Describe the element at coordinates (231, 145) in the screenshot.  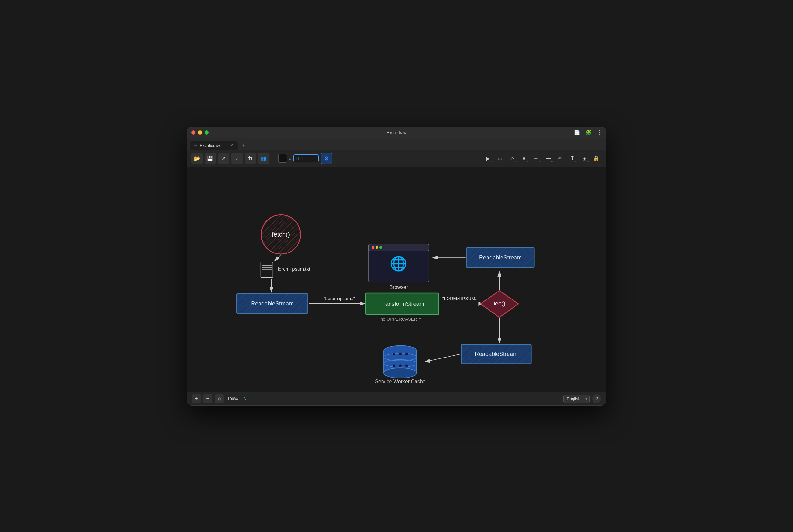
I see `tab-close-button: ✕` at that location.